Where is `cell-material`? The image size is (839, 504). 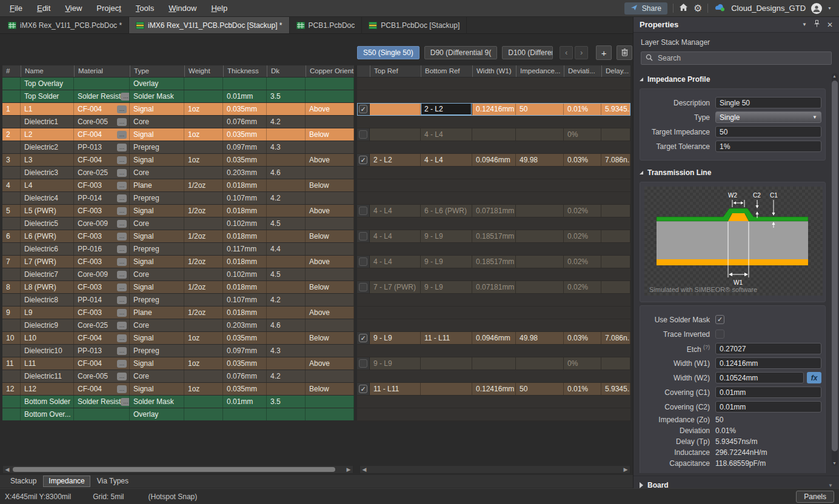 cell-material is located at coordinates (102, 414).